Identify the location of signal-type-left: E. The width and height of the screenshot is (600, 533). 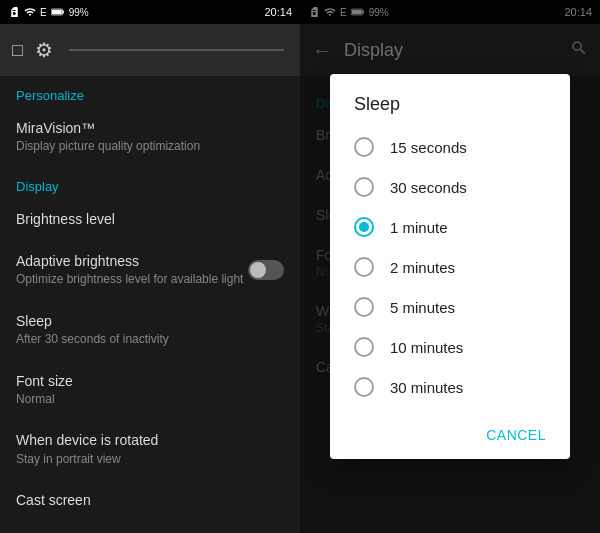
(44, 12).